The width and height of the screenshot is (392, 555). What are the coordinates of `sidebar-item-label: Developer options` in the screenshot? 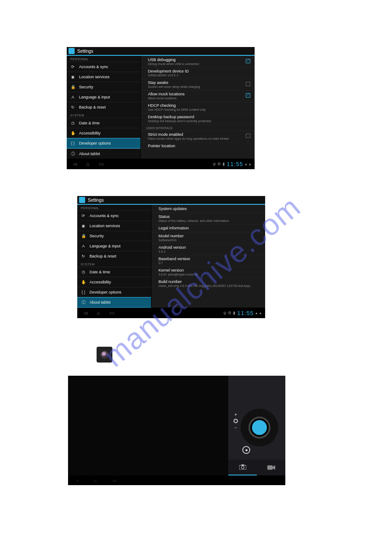 It's located at (95, 143).